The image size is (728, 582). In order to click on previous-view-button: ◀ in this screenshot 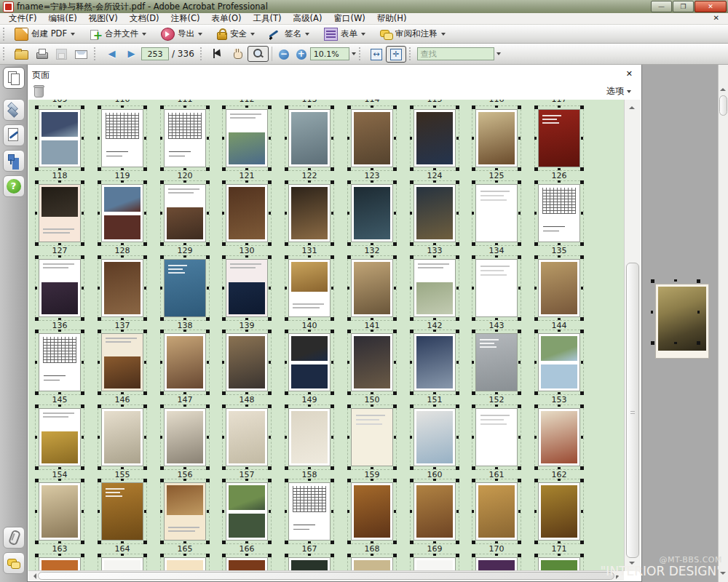, I will do `click(112, 54)`.